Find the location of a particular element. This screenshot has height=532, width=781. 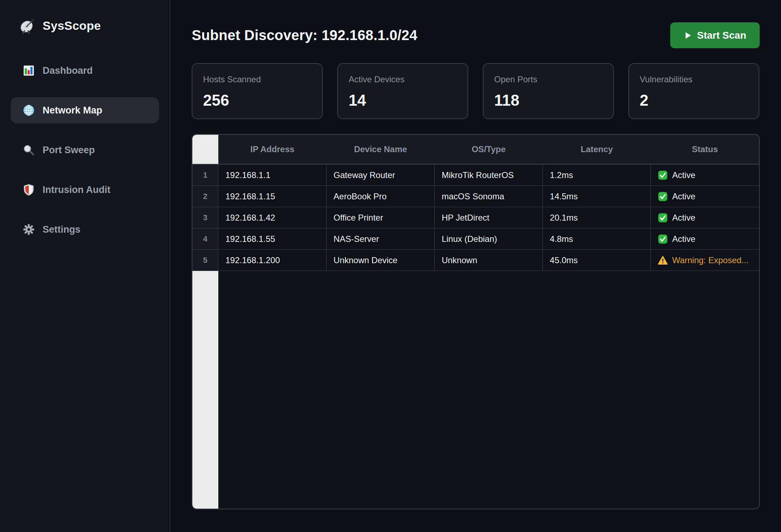

sidebar-item-dashboard: Dashboard is located at coordinates (85, 71).